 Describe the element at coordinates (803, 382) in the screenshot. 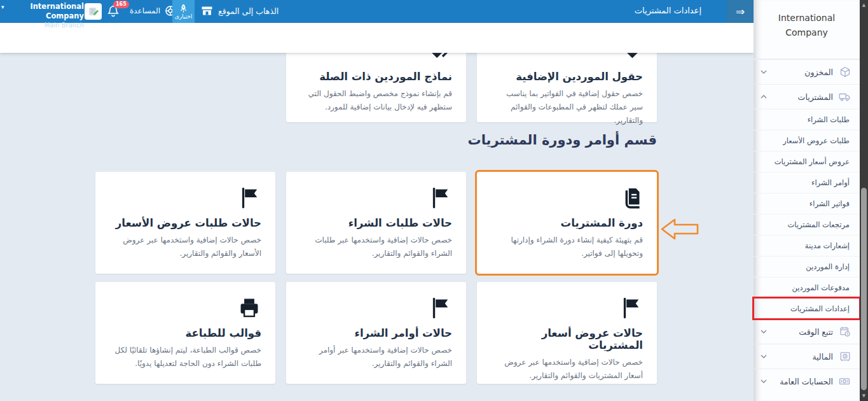

I see `sidebar-item-label: الحسابات العامة` at that location.